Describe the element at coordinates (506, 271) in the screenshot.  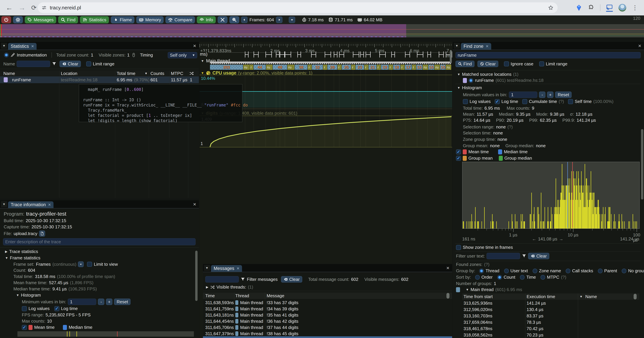
I see `radio-user-text` at that location.